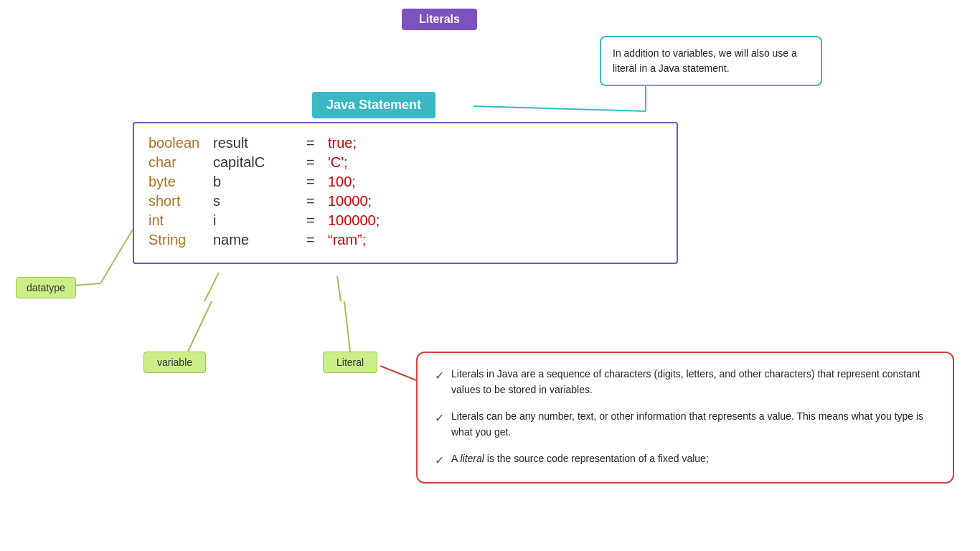  Describe the element at coordinates (439, 461) in the screenshot. I see `check-icon-3: ✓` at that location.